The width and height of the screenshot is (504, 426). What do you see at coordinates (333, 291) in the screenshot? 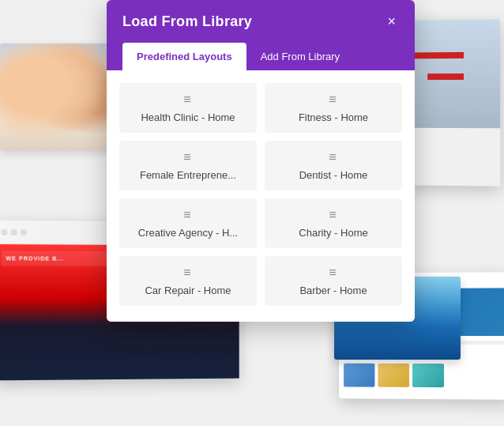
I see `layout-card-label-barber: Barber - Home` at bounding box center [333, 291].